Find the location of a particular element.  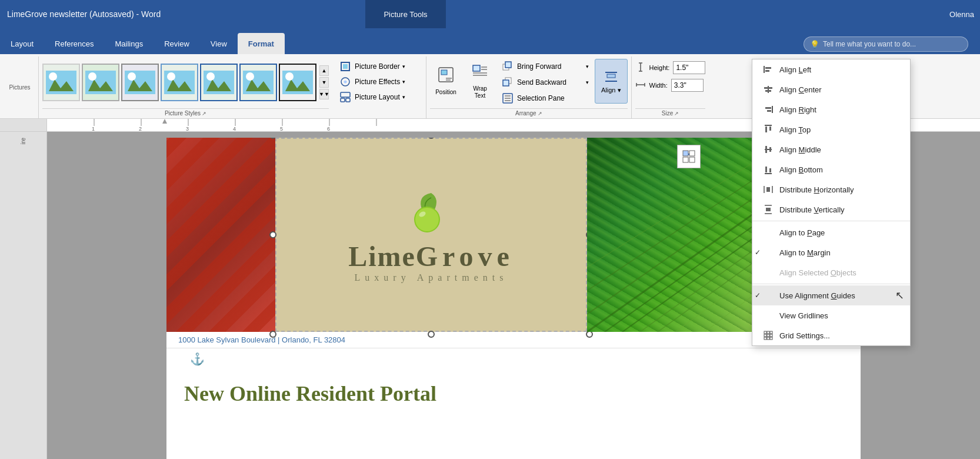

bring-forward-btn: Bring Forward ▾ is located at coordinates (545, 66).